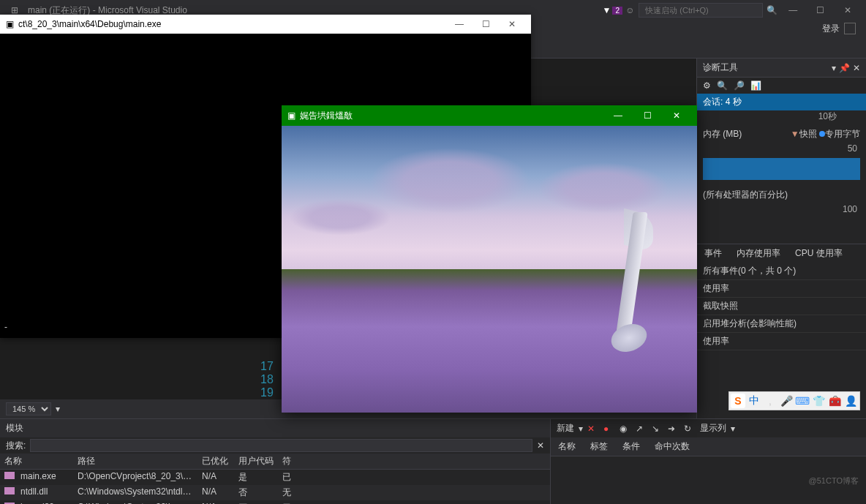 The image size is (866, 504). What do you see at coordinates (835, 401) in the screenshot?
I see `toolbox-icon: 🧰` at bounding box center [835, 401].